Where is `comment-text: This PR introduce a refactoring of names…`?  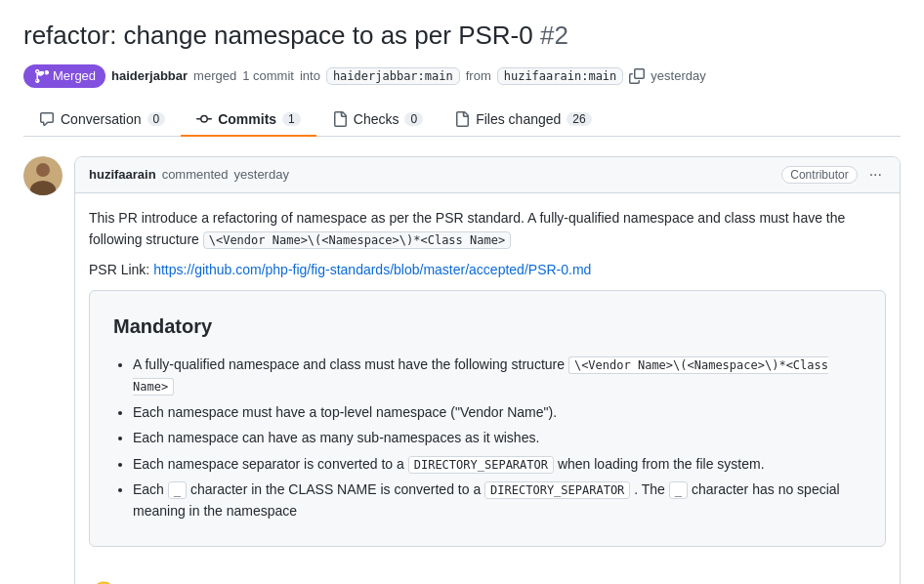 comment-text: This PR introduce a refactoring of names… is located at coordinates (487, 229).